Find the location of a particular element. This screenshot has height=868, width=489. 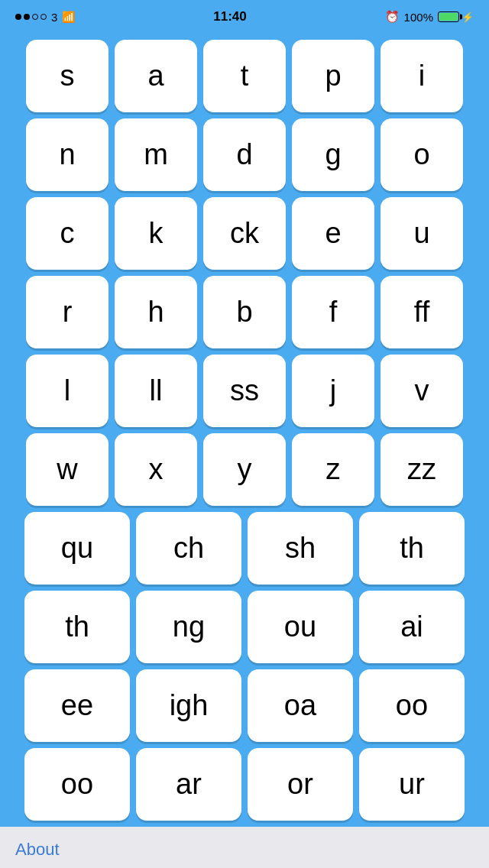

wifi-icon: 📶 is located at coordinates (69, 17).